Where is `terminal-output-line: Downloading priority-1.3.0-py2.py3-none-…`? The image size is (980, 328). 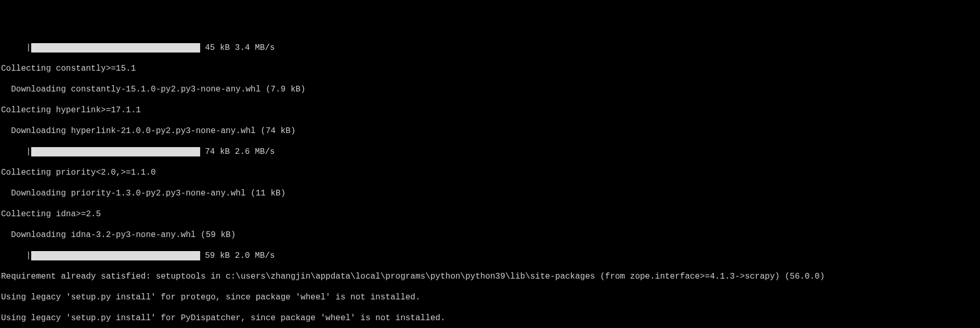 terminal-output-line: Downloading priority-1.3.0-py2.py3-none-… is located at coordinates (490, 193).